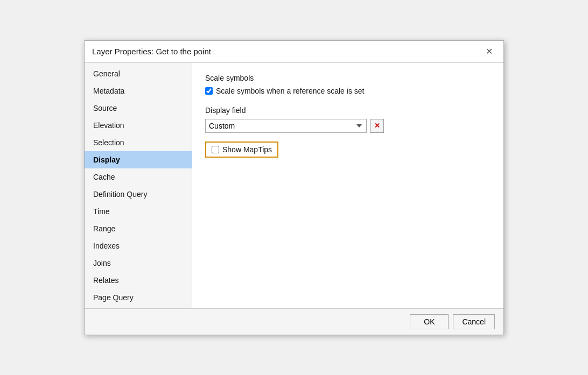  What do you see at coordinates (294, 52) in the screenshot?
I see `title-bar: Layer Properties: Get to the point ✕` at bounding box center [294, 52].